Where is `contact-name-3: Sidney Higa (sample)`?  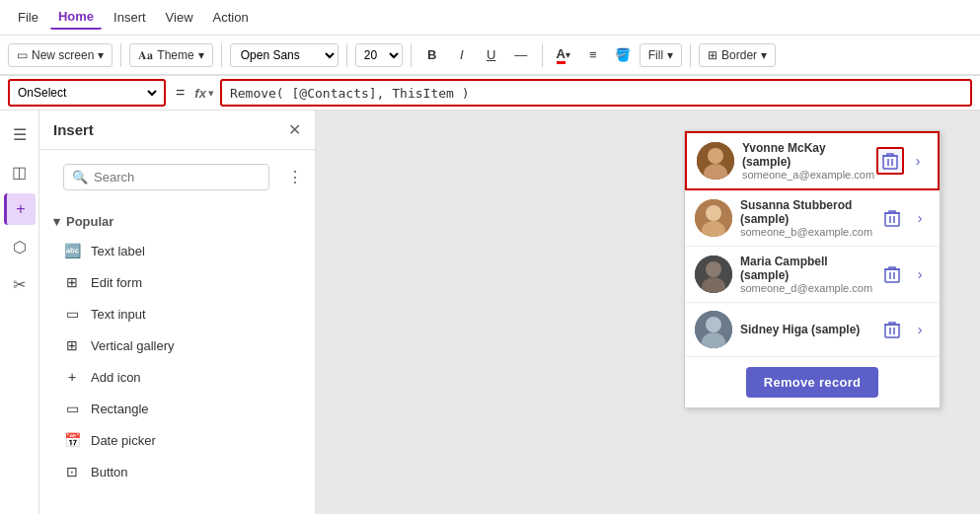
contact-name-3: Sidney Higa (sample) is located at coordinates (805, 330).